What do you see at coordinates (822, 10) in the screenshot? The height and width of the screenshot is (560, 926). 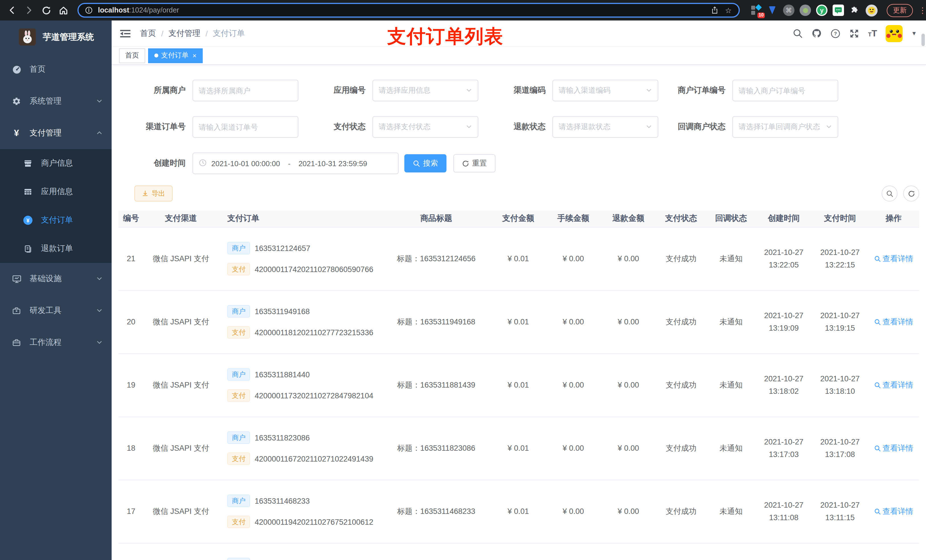 I see `extension-y-icon: y` at bounding box center [822, 10].